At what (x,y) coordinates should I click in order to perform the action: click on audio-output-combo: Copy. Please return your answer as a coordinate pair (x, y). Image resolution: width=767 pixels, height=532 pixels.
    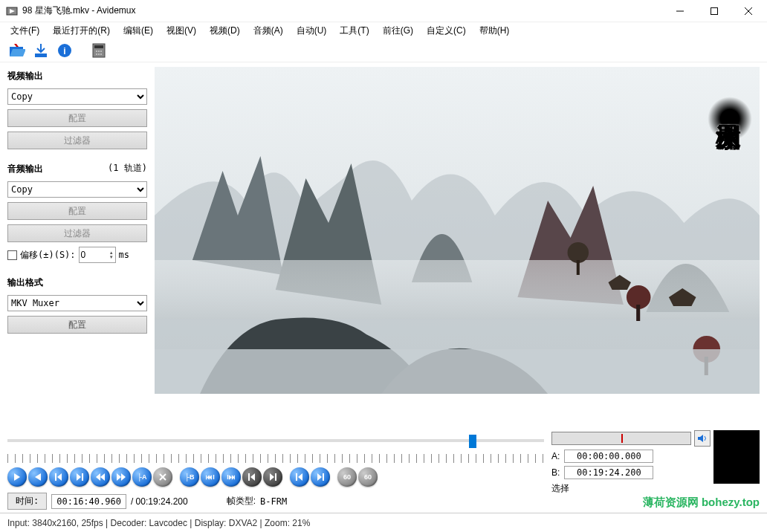
    Looking at the image, I should click on (77, 189).